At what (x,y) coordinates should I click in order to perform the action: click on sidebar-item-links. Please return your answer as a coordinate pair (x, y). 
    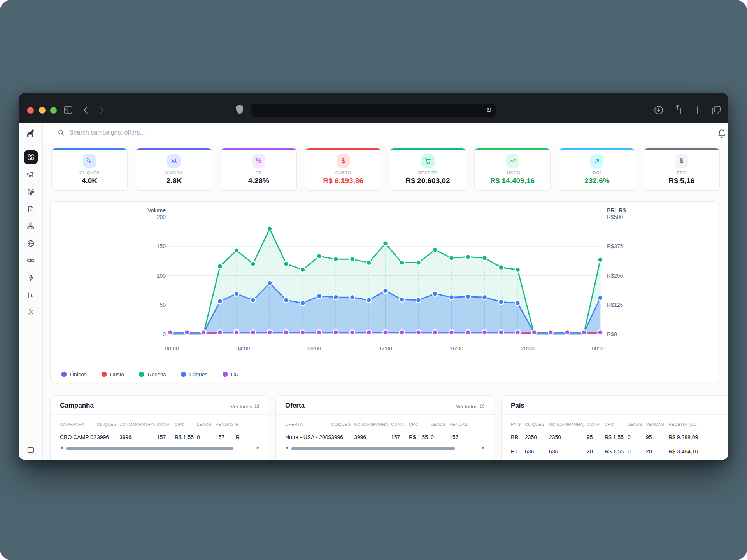
    Looking at the image, I should click on (31, 261).